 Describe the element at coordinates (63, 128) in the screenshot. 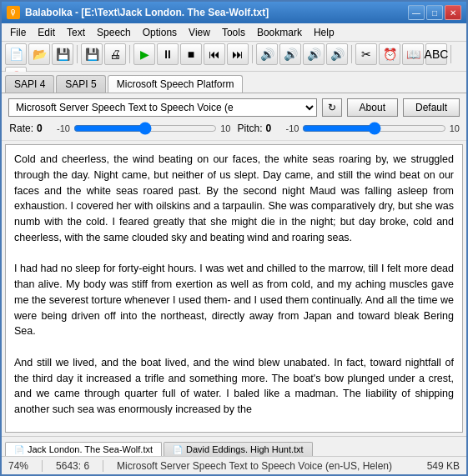

I see `rate-min: -10` at that location.